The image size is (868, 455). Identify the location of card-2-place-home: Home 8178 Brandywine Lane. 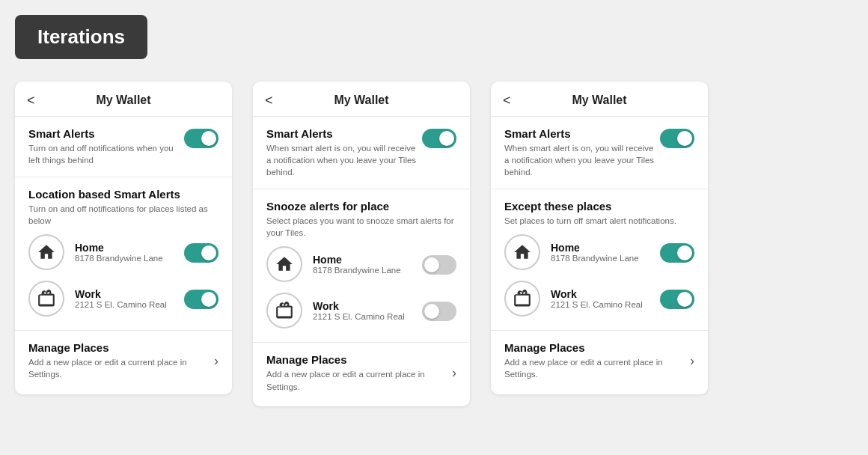
(361, 262).